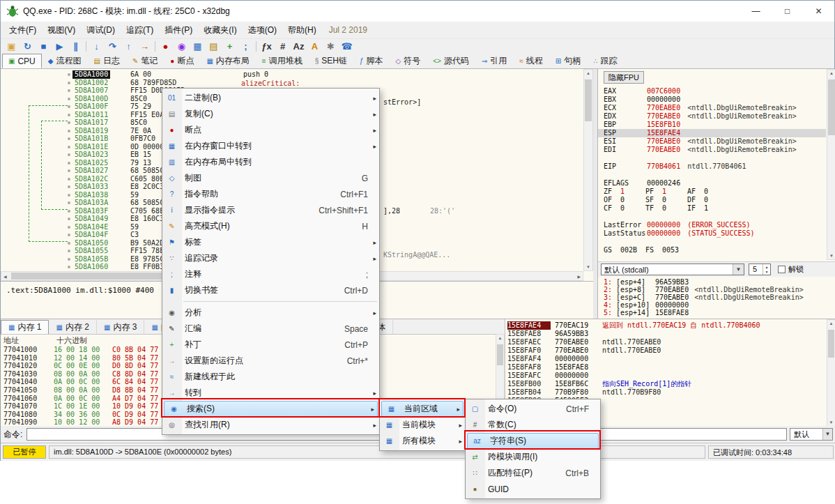  I want to click on run-to-user-code-icon: →, so click(145, 47).